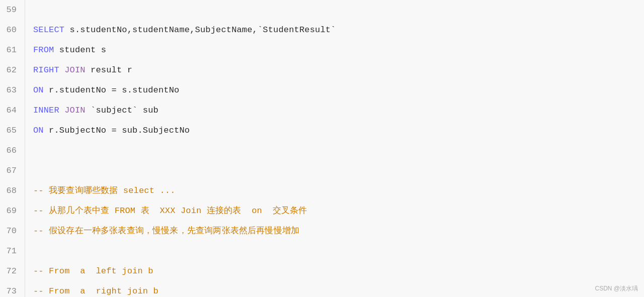 The image size is (644, 297). I want to click on code-line: 63ON r.studentNo = s.studentNo, so click(322, 90).